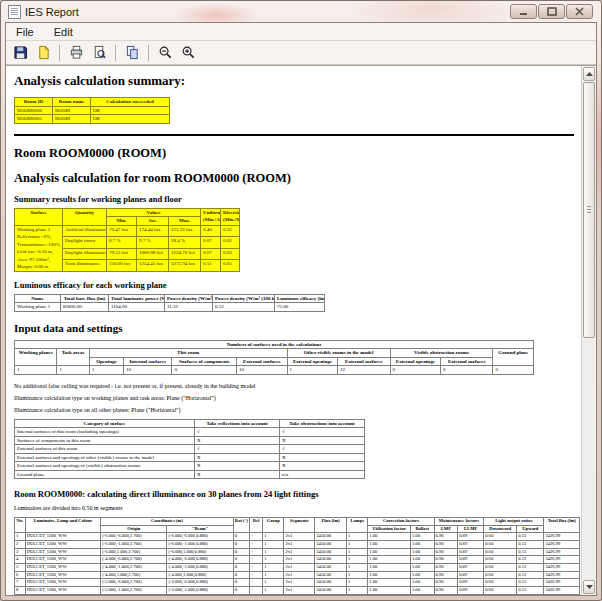  What do you see at coordinates (401, 522) in the screenshot?
I see `col-group-correction-factors: Correction factors` at bounding box center [401, 522].